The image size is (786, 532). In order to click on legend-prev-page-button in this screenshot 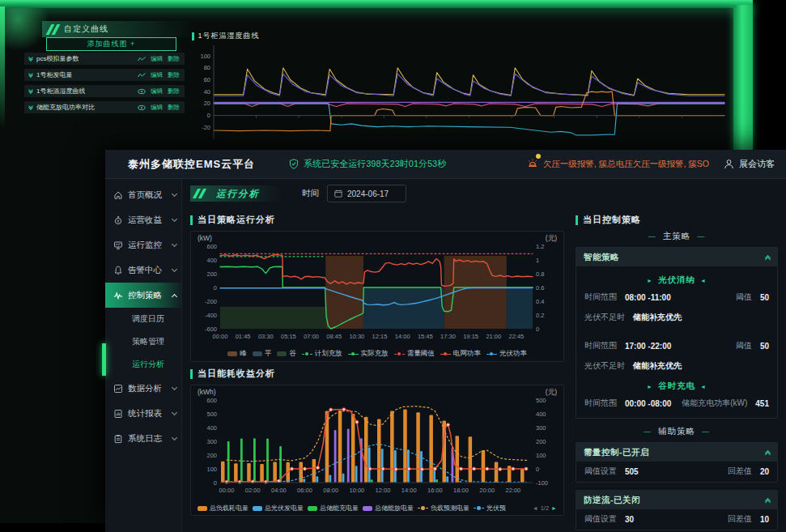, I will do `click(536, 509)`.